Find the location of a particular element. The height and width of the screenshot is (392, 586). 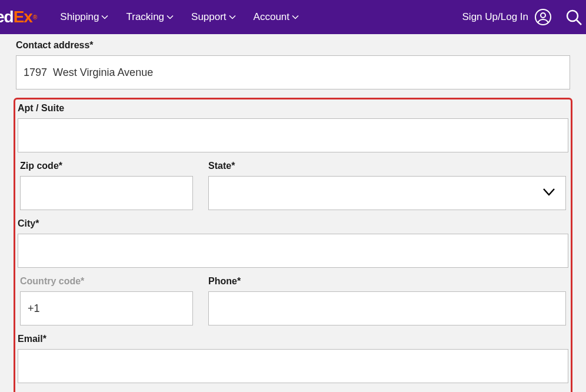

phone-row: Country code* Phone* is located at coordinates (293, 305).